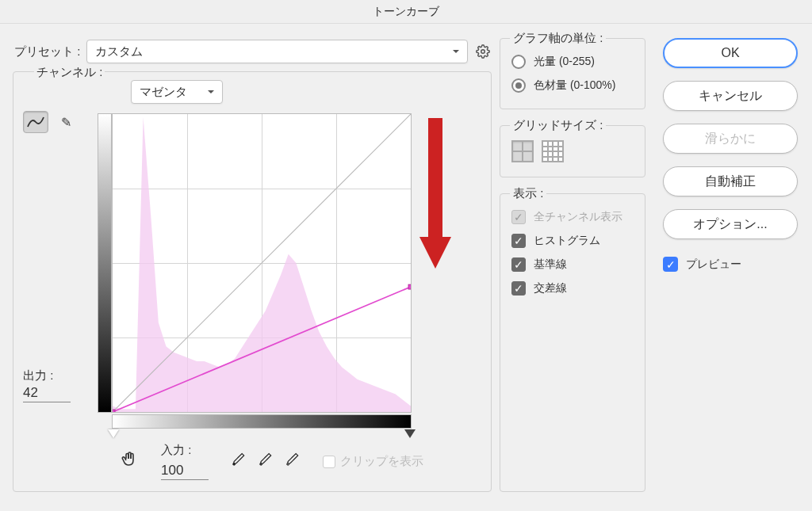 Image resolution: width=812 pixels, height=511 pixels. Describe the element at coordinates (239, 461) in the screenshot. I see `eyedropper-black-icon` at that location.